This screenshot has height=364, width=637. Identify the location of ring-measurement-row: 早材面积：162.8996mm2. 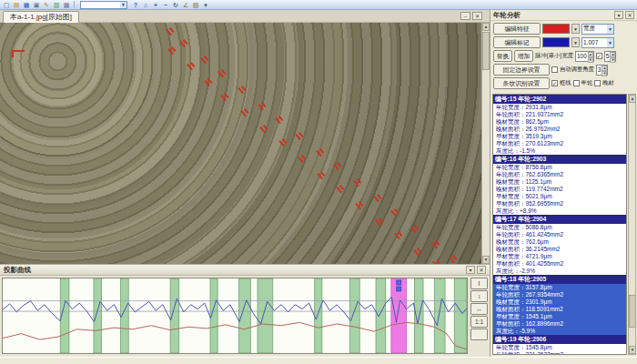
(560, 324).